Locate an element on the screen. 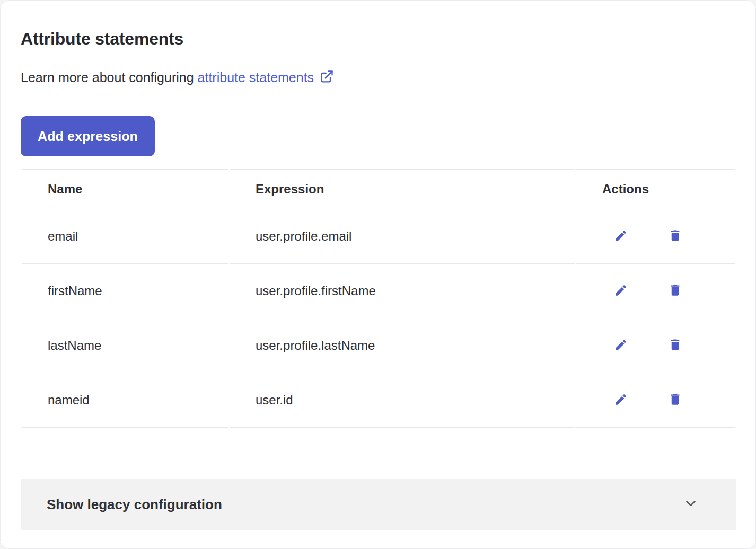  external-link-icon is located at coordinates (327, 79).